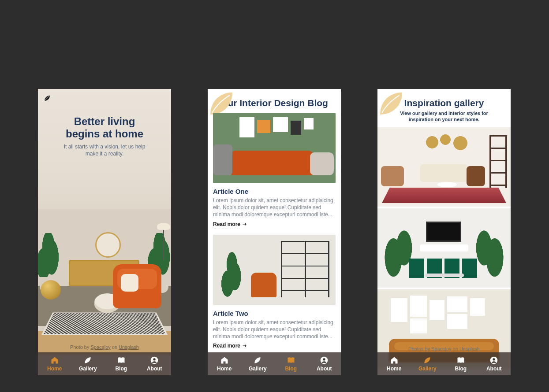 The image size is (549, 392). What do you see at coordinates (105, 347) in the screenshot?
I see `home-photo-credit: Photo by Spacejoy on Unsplash` at bounding box center [105, 347].